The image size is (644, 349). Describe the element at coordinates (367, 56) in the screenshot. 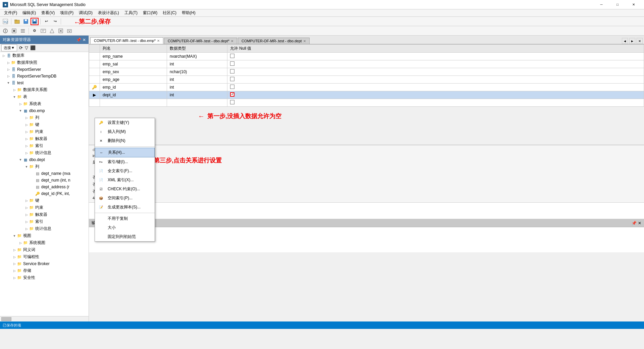

I see `table-row: emp_name nvarchar(MAX)` at that location.